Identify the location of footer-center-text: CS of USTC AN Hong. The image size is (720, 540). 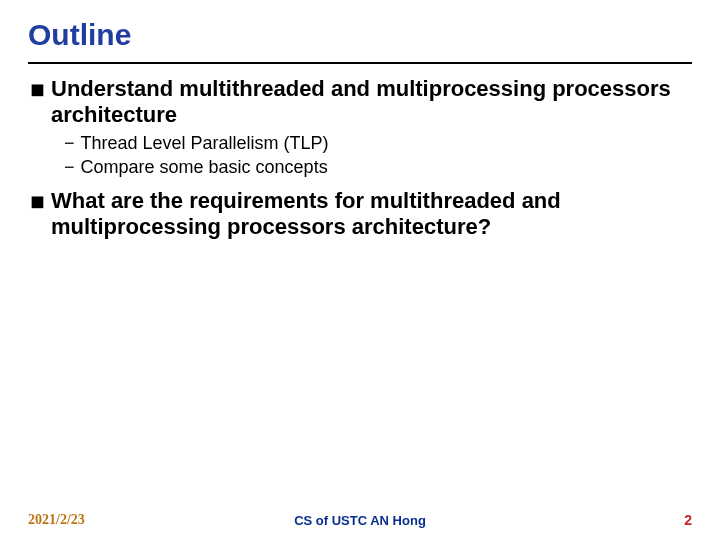
(360, 520).